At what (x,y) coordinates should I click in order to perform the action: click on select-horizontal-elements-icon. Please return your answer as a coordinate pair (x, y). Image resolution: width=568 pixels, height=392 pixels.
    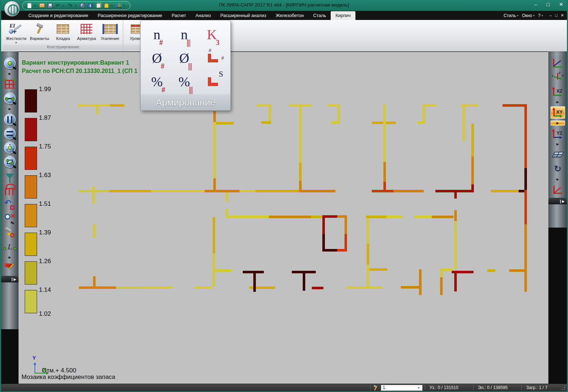
    Looking at the image, I should click on (10, 134).